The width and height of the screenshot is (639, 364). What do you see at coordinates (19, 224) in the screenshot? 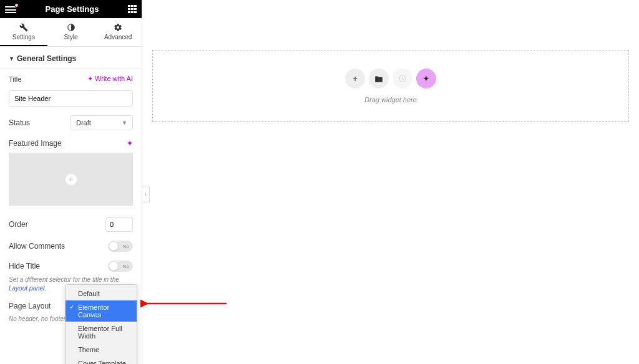
I see `order-label: Order` at bounding box center [19, 224].